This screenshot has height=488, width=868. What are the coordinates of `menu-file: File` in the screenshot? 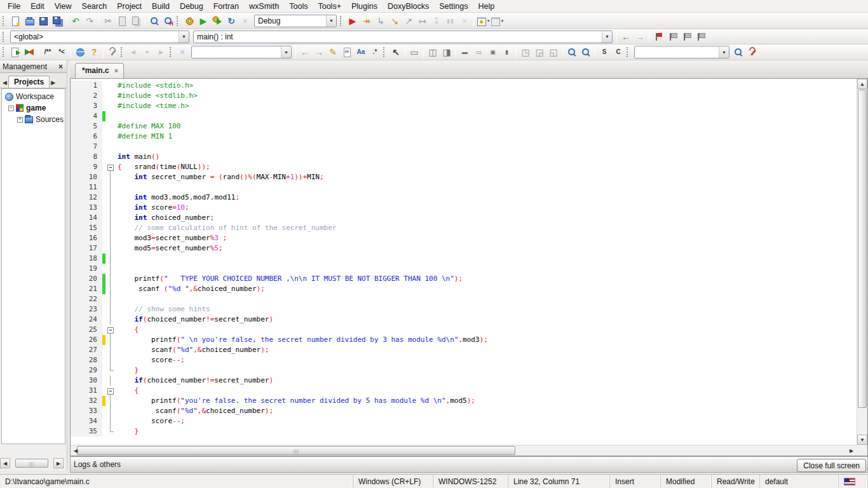 It's located at (14, 6).